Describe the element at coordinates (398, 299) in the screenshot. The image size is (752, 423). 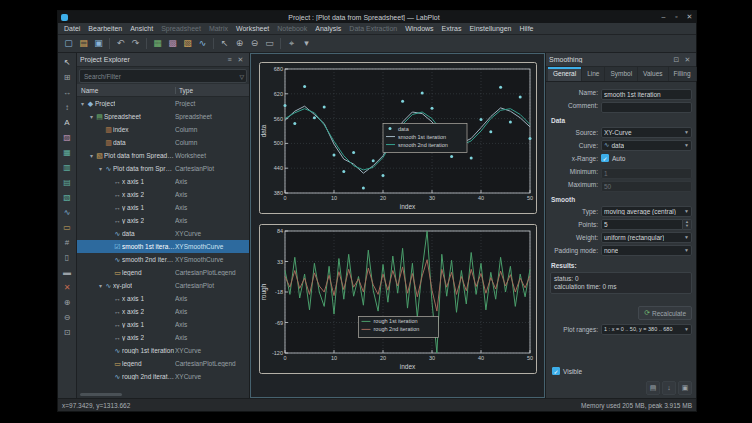
I see `rough-plot: 010203040508433-18-69-120indexroughrough…` at that location.